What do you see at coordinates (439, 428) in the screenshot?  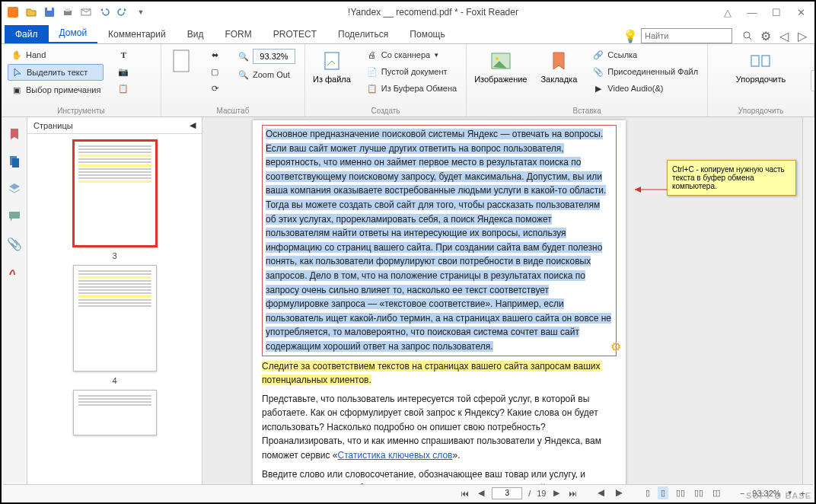 I see `paragraph-2: Представьте, что пользователь интересует…` at bounding box center [439, 428].